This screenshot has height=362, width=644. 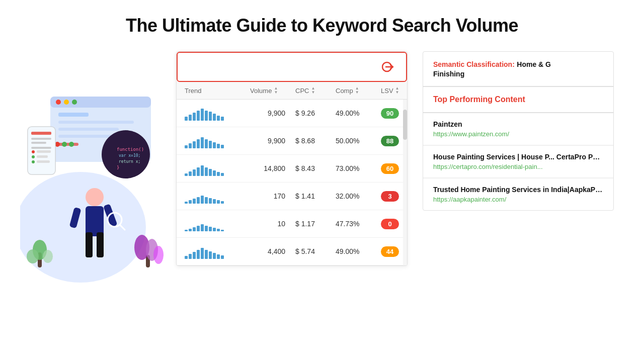 I want to click on content-item: Paintzen https://www.paintzen.com/, so click(x=518, y=129).